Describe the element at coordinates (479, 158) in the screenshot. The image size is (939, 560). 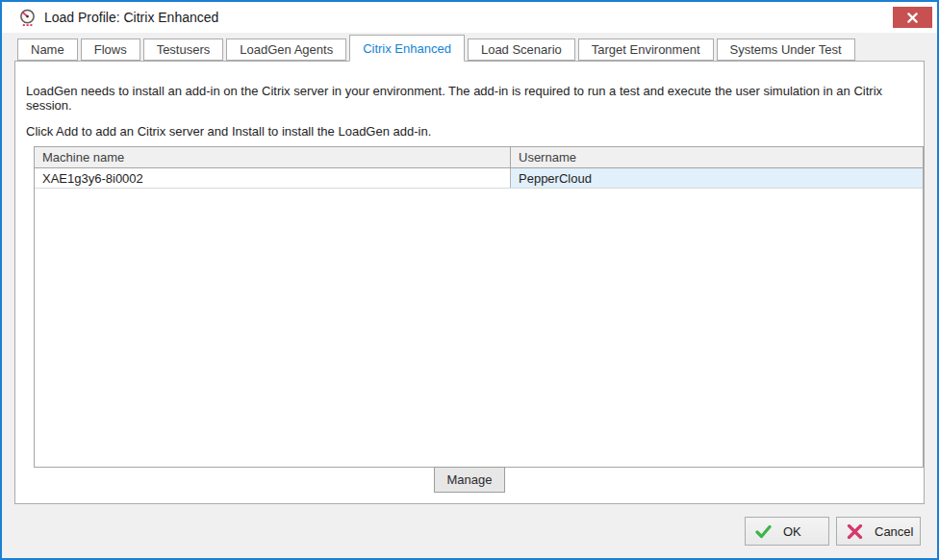
I see `table-header-row: Machine nameUsername` at that location.